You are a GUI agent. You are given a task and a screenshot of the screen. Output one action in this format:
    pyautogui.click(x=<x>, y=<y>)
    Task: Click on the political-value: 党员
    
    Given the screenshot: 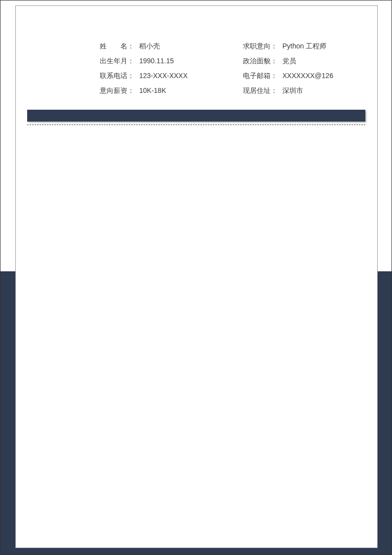 What is the action you would take?
    pyautogui.click(x=289, y=61)
    